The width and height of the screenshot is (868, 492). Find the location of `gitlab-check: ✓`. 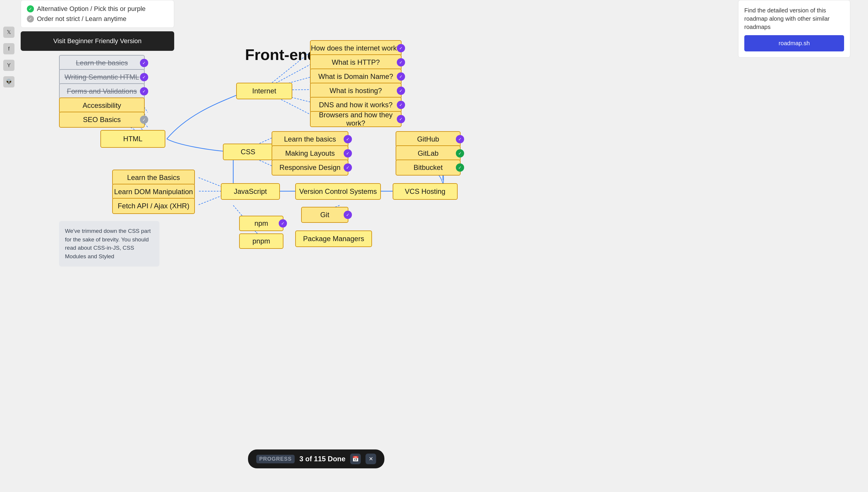

gitlab-check: ✓ is located at coordinates (460, 153).